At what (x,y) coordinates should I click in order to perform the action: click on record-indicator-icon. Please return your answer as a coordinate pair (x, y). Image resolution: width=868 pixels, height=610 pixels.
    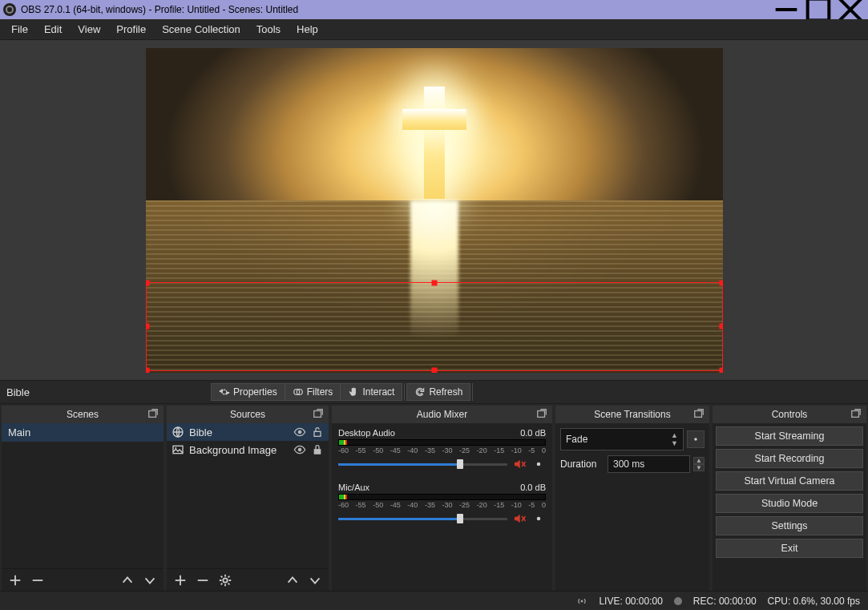
    Looking at the image, I should click on (678, 601).